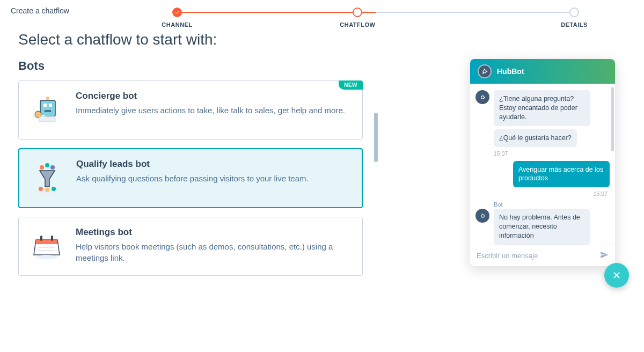 This screenshot has width=644, height=352. What do you see at coordinates (604, 255) in the screenshot?
I see `send-icon` at bounding box center [604, 255].